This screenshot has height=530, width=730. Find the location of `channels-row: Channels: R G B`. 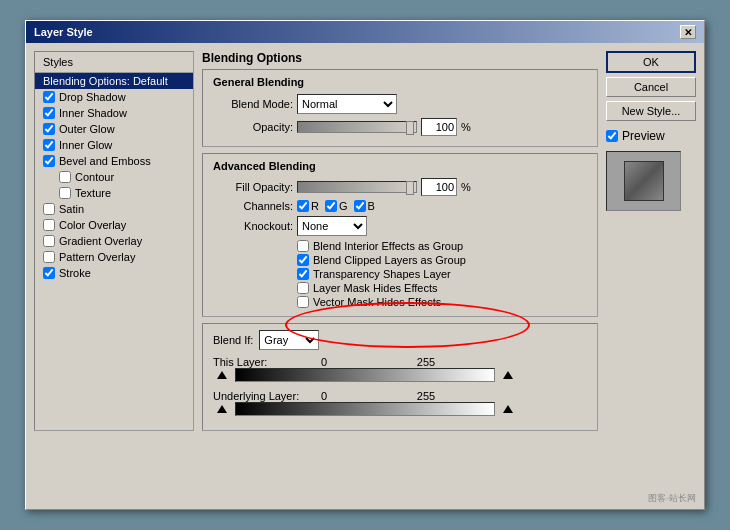

channels-row: Channels: R G B is located at coordinates (400, 206).